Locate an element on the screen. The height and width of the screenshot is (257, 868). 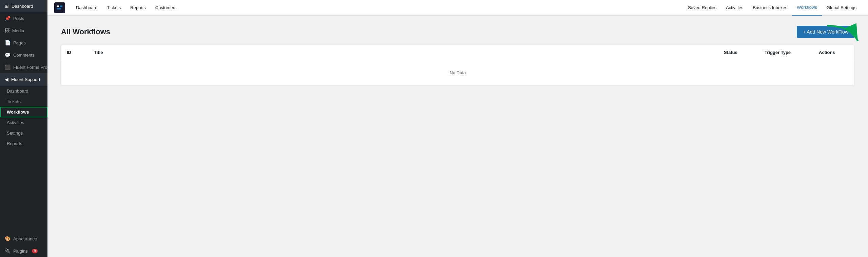
sidebar-sub-item-tickets: Tickets is located at coordinates (24, 102).